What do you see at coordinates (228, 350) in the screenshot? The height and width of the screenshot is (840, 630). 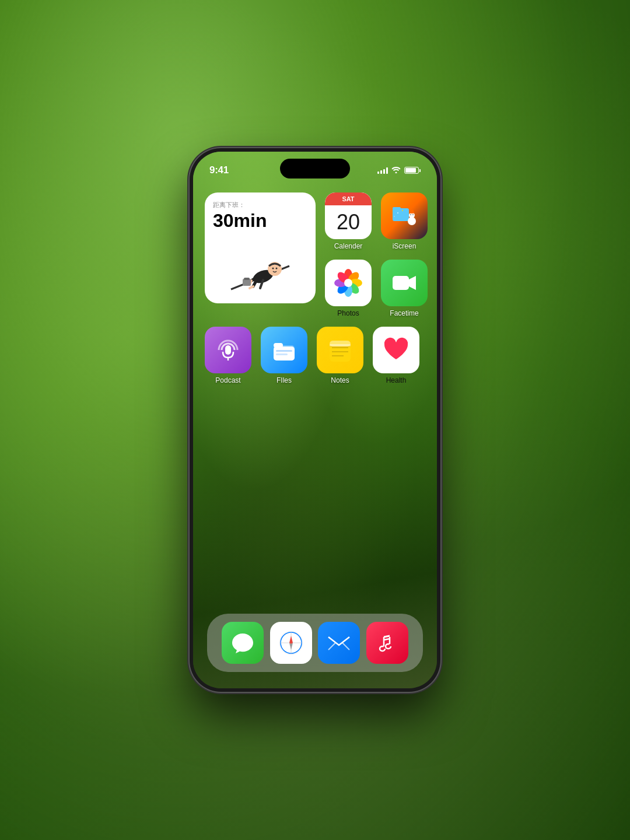 I see `podcast-icon` at bounding box center [228, 350].